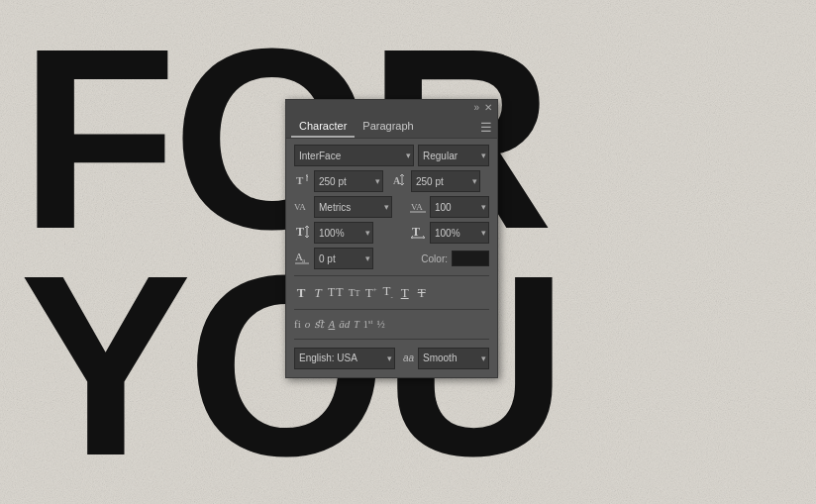 The width and height of the screenshot is (816, 504). I want to click on strikethrough-button: T, so click(422, 293).